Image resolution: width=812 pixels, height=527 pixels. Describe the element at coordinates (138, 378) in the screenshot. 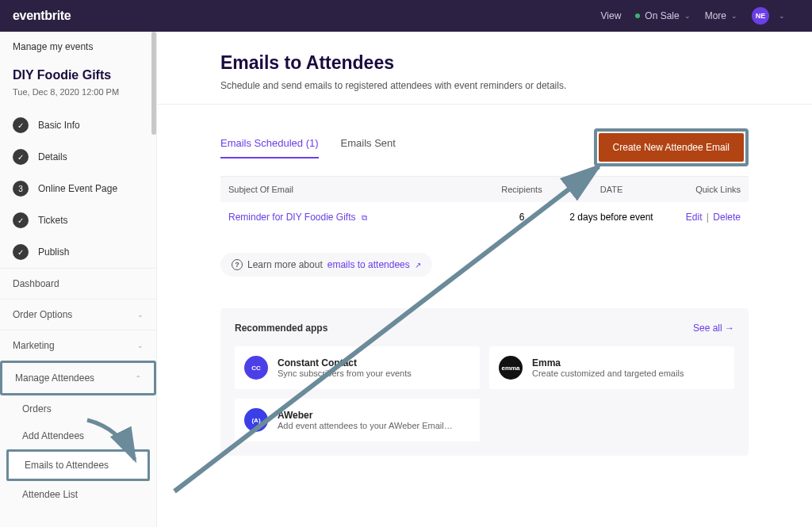

I see `chevron-up-icon: ⌄` at that location.